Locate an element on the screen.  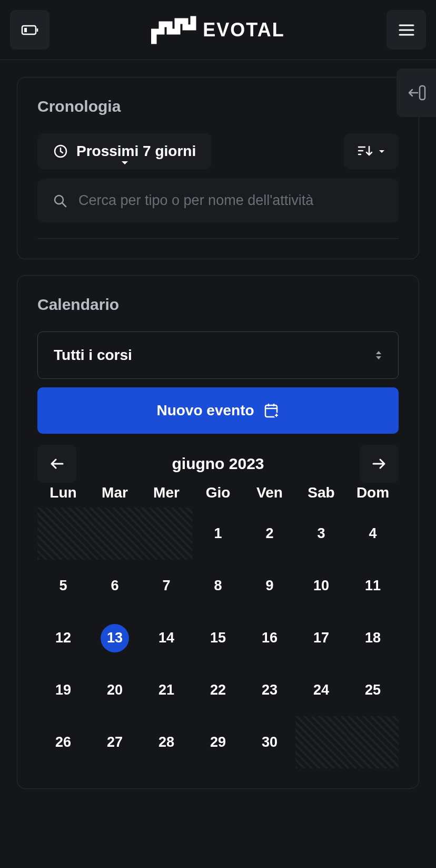
brand-logo: EVOTAL is located at coordinates (218, 30).